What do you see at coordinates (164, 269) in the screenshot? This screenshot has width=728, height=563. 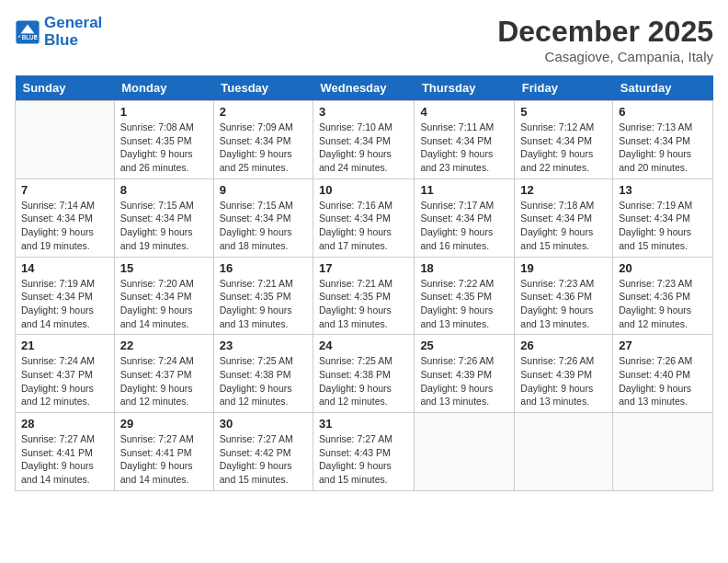 I see `day-number: 15` at bounding box center [164, 269].